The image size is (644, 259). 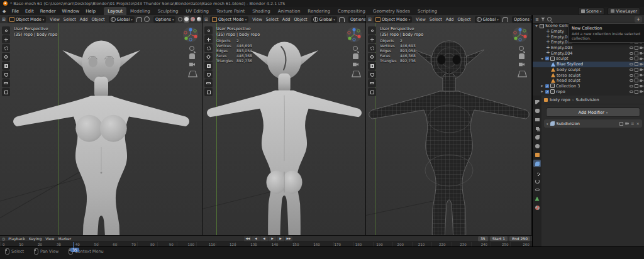 I want to click on app-menu-item: Help, so click(x=91, y=11).